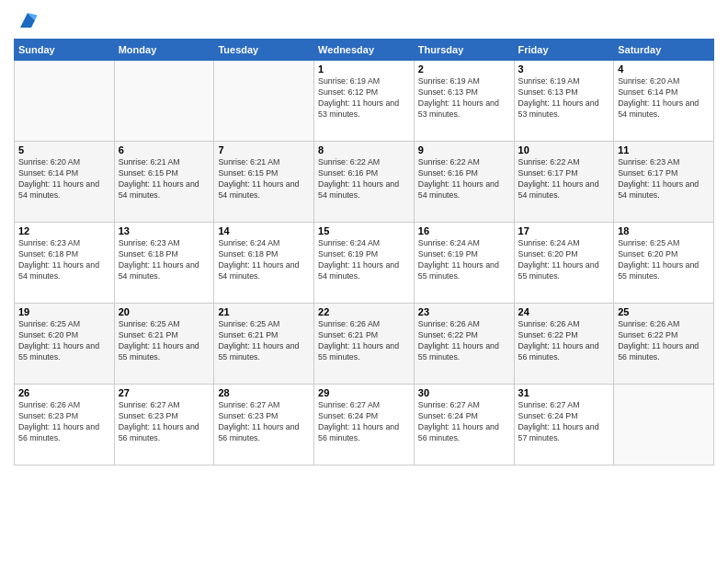 The width and height of the screenshot is (728, 563). Describe the element at coordinates (364, 50) in the screenshot. I see `calendar-header-row: SundayMondayTuesdayWednesdayThursdayFrid…` at that location.